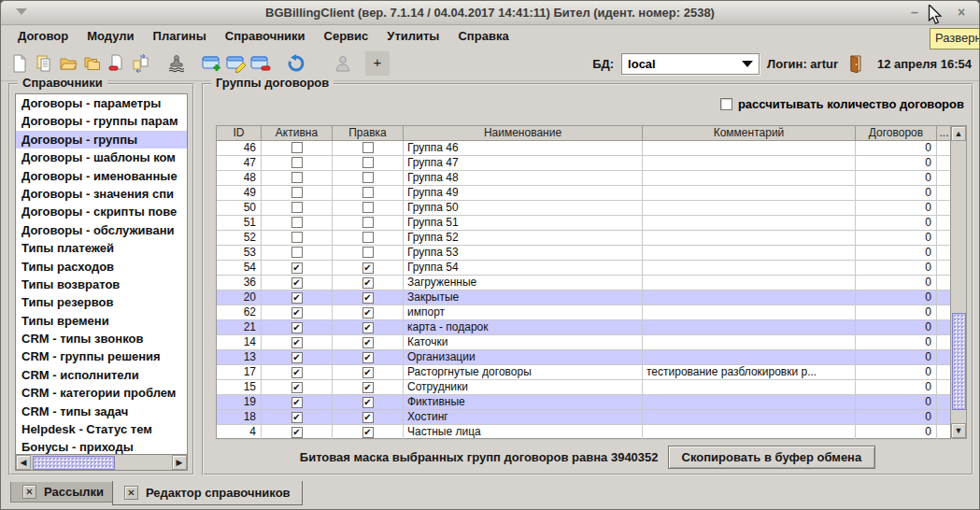 The image size is (980, 510). Describe the element at coordinates (101, 338) in the screenshot. I see `sidebar-item: CRM - типы звонков` at that location.